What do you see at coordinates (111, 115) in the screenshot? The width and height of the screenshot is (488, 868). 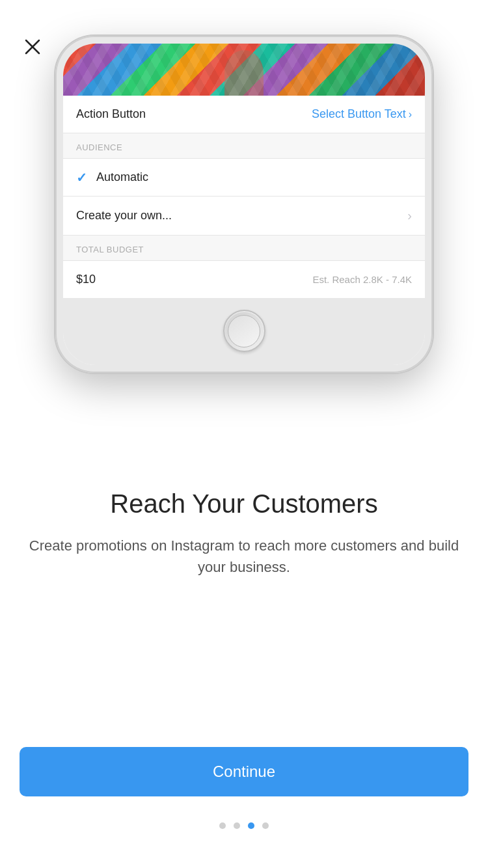 I see `action-button-label: Action Button` at bounding box center [111, 115].